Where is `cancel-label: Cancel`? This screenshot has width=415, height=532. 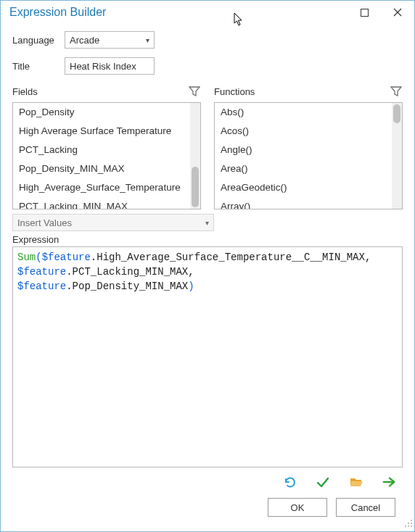
cancel-label: Cancel is located at coordinates (366, 507).